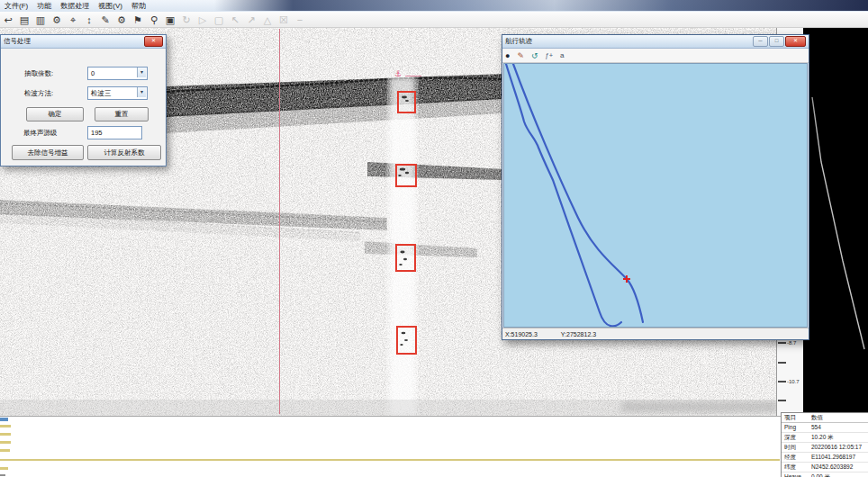 The image size is (868, 477). Describe the element at coordinates (836, 221) in the screenshot. I see `profile-track-line` at that location.